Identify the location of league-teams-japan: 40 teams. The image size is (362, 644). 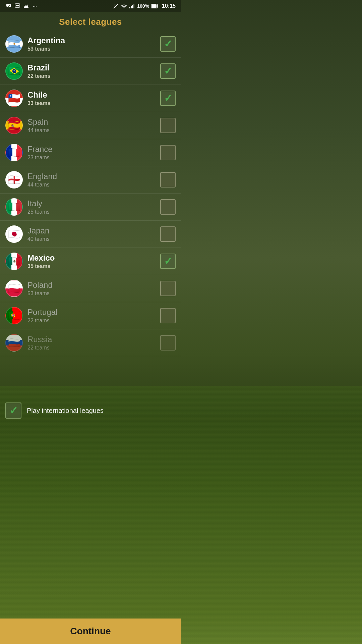
(94, 239).